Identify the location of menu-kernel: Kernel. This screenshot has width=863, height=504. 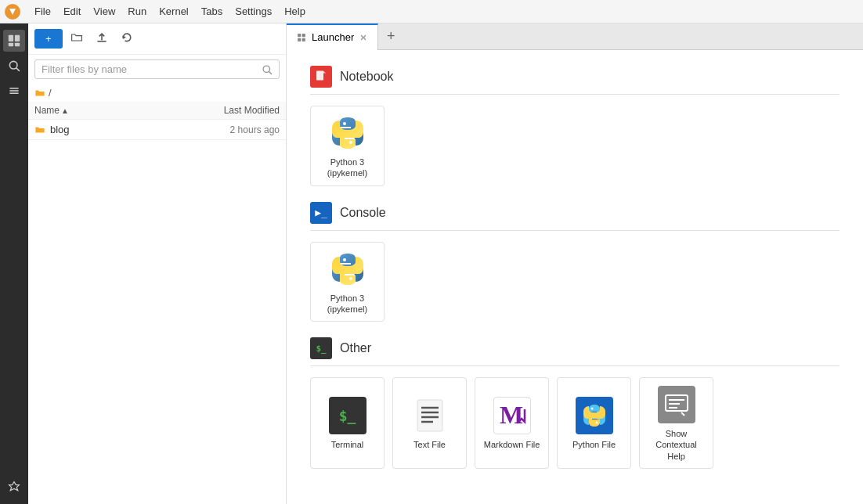
(174, 11).